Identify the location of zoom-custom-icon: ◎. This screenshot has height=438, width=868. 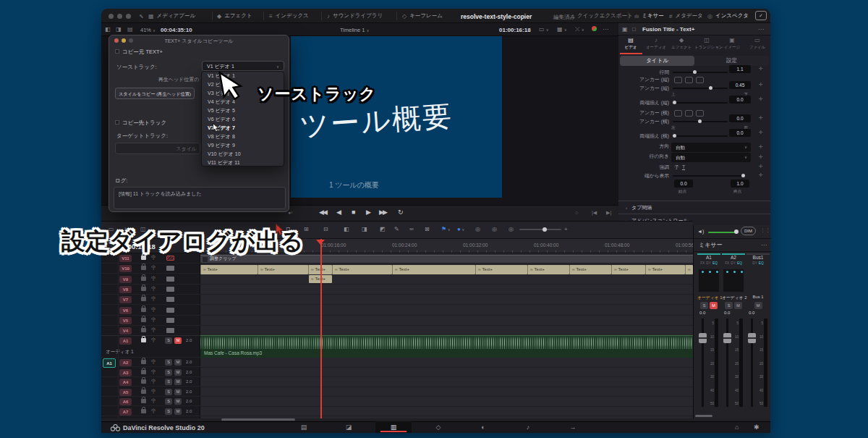
(511, 229).